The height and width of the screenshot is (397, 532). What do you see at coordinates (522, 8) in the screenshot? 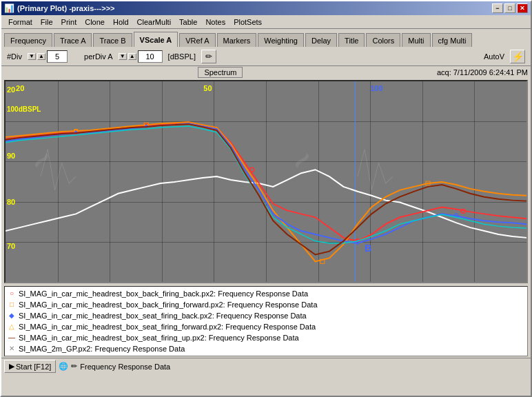
I see `close-button: ✕` at bounding box center [522, 8].